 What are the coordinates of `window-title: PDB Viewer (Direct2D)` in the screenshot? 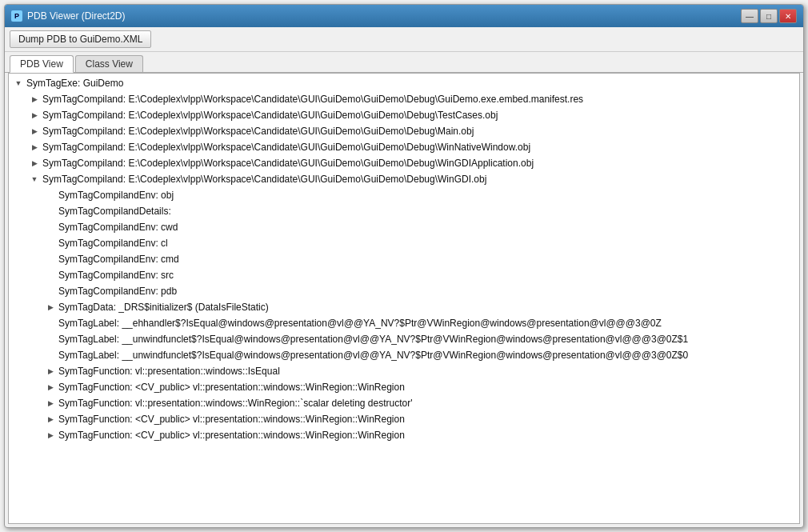 It's located at (76, 16).